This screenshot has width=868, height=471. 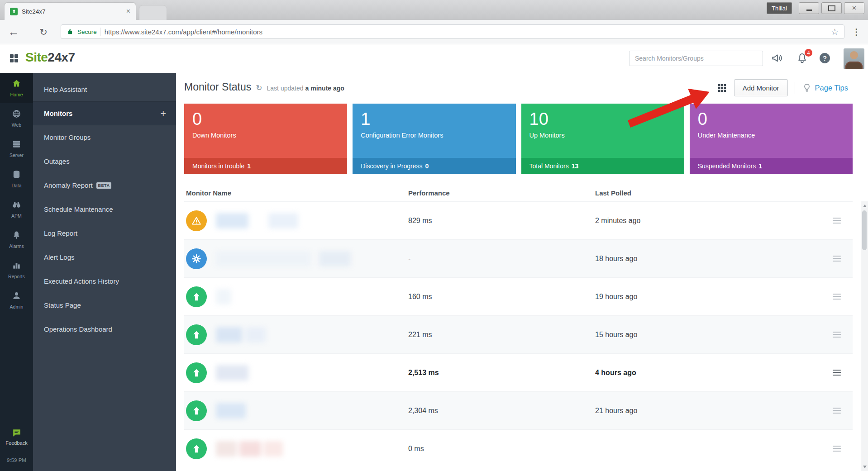 What do you see at coordinates (825, 58) in the screenshot?
I see `help-icon: ?` at bounding box center [825, 58].